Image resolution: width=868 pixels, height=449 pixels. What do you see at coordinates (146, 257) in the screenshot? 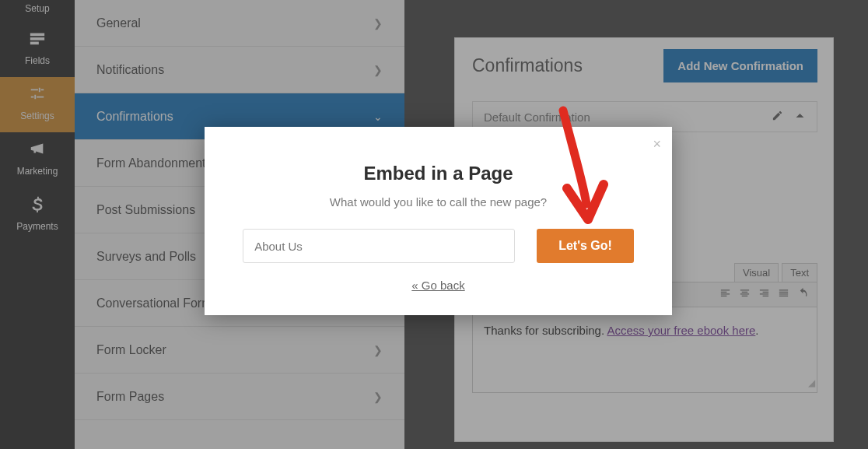
I see `settings-label: Surveys and Polls` at bounding box center [146, 257].